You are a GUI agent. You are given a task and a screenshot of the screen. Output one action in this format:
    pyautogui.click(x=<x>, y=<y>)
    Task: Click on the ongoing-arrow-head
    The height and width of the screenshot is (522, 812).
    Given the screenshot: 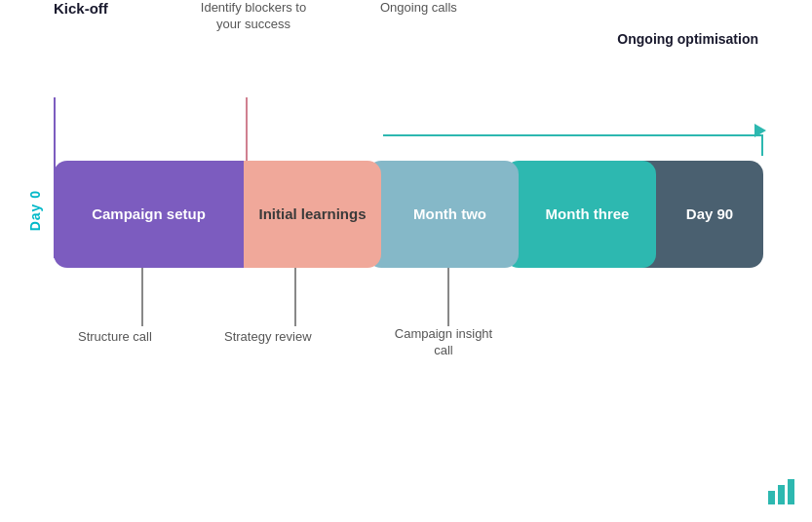 What is the action you would take?
    pyautogui.click(x=760, y=130)
    